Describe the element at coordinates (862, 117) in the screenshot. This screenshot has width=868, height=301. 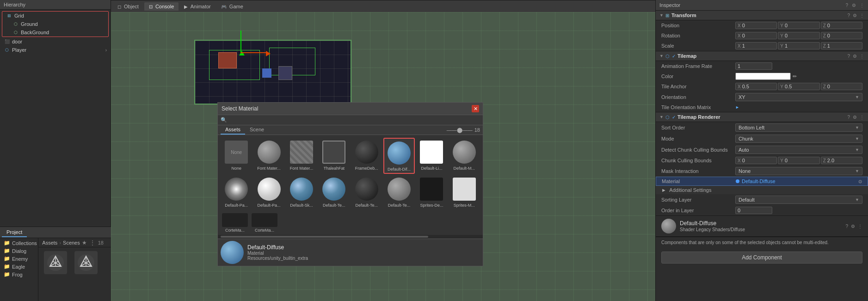
I see `tilemap-renderer-overflow-icon: ⋮` at that location.